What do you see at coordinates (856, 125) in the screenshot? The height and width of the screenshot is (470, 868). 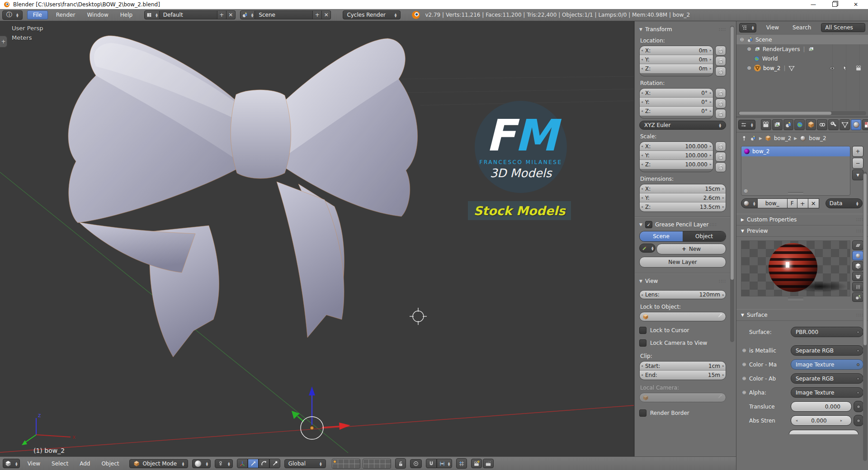 I see `tab-material` at bounding box center [856, 125].